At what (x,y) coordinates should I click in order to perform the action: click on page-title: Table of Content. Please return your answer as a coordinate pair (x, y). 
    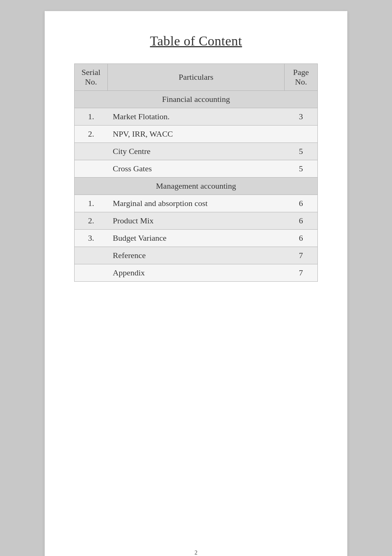
    Looking at the image, I should click on (196, 41).